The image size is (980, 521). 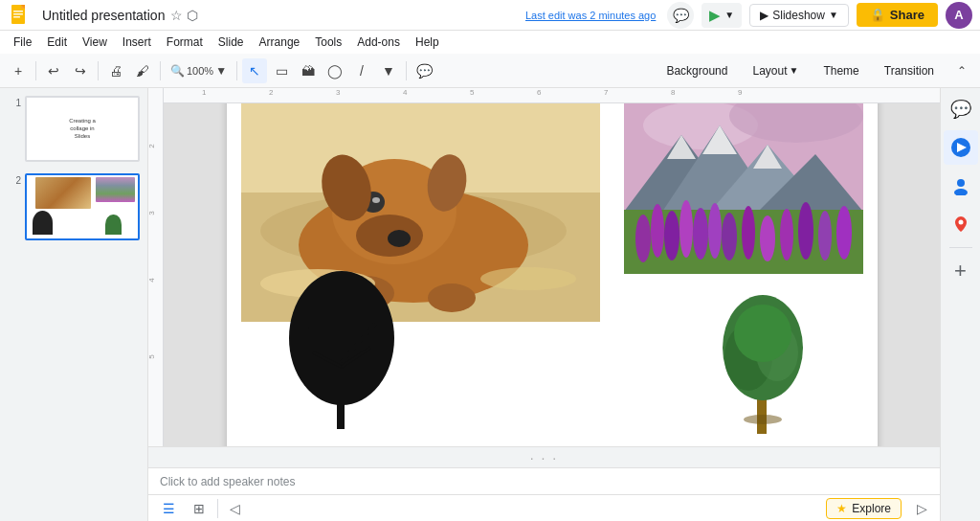 I want to click on slide-2-canvas, so click(x=82, y=207).